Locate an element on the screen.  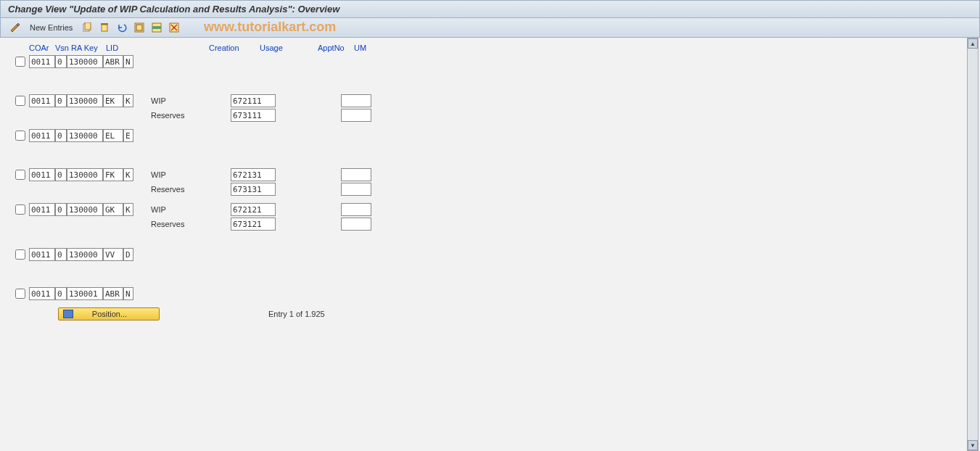
lid-field: EK is located at coordinates (113, 101).